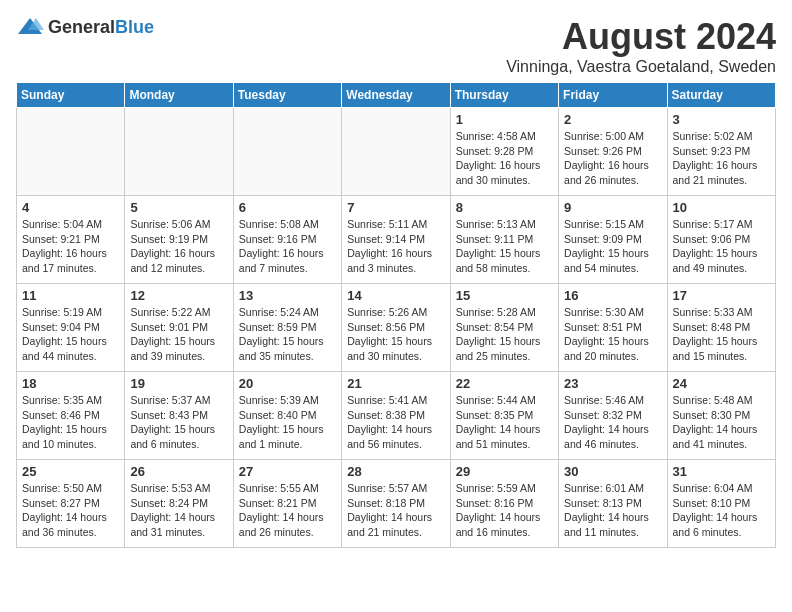 This screenshot has height=612, width=792. Describe the element at coordinates (721, 416) in the screenshot. I see `calendar-cell: 24Sunrise: 5:48 AM Sunset: 8:30 PM Dayli…` at that location.